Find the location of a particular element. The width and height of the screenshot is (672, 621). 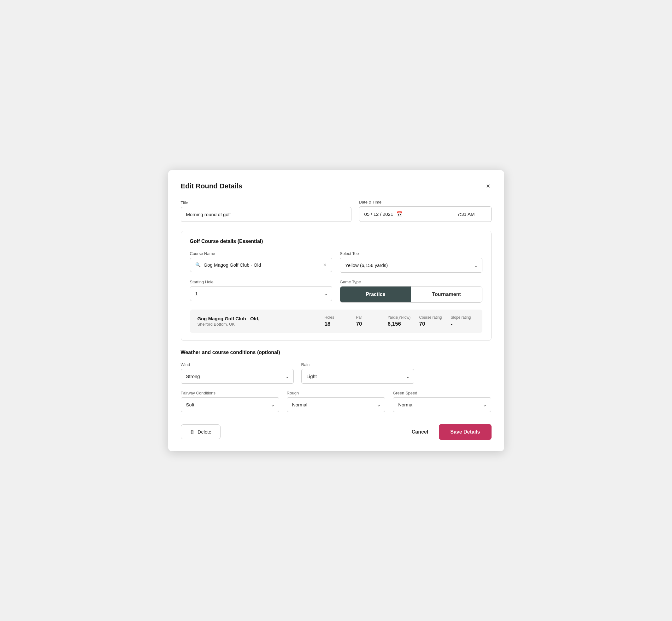

delete-button: 🗑 Delete is located at coordinates (201, 432).